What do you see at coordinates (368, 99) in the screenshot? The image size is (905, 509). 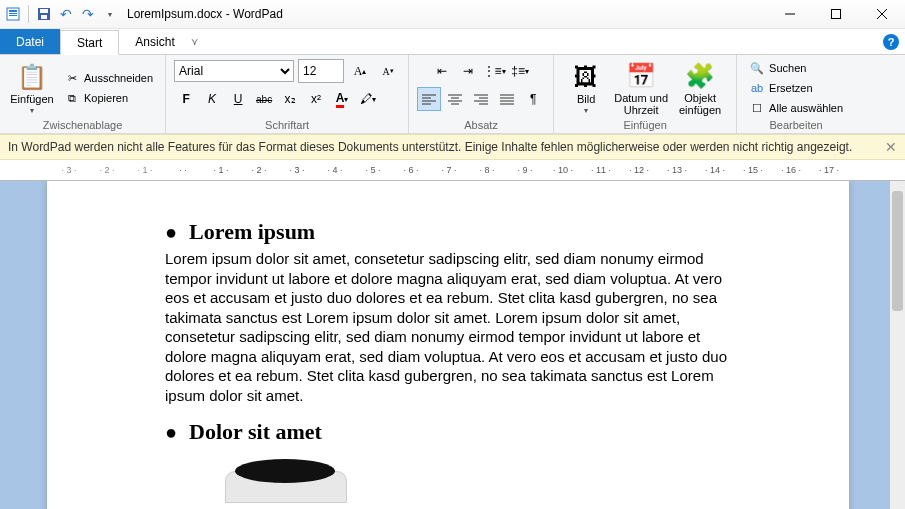 I see `highlight-button: 🖍▾` at bounding box center [368, 99].